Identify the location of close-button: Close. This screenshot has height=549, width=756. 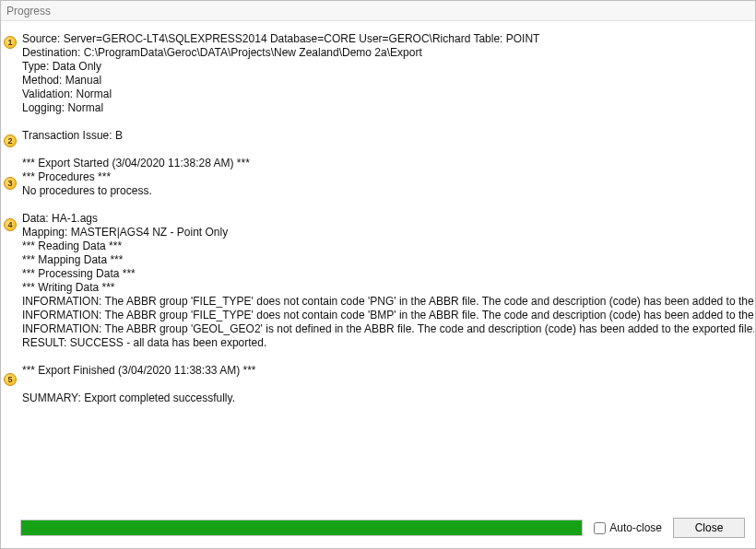
(709, 528).